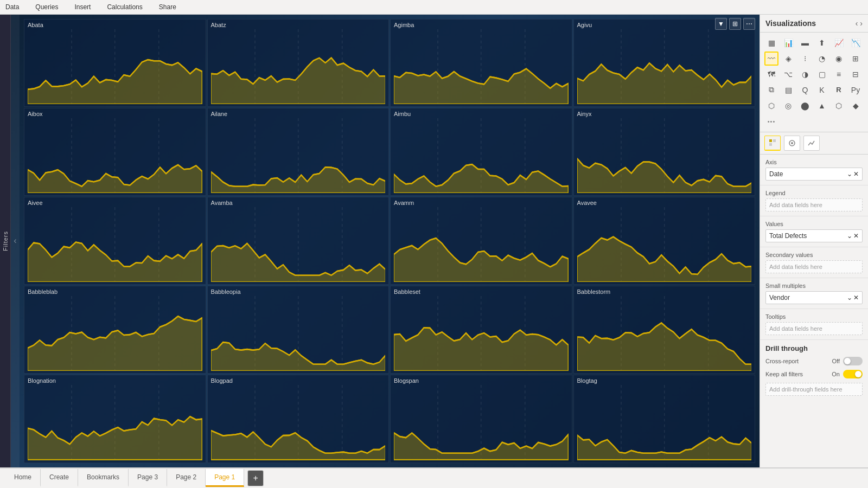 This screenshot has width=868, height=488. Describe the element at coordinates (665, 156) in the screenshot. I see `chart-svg-ainyx` at that location.